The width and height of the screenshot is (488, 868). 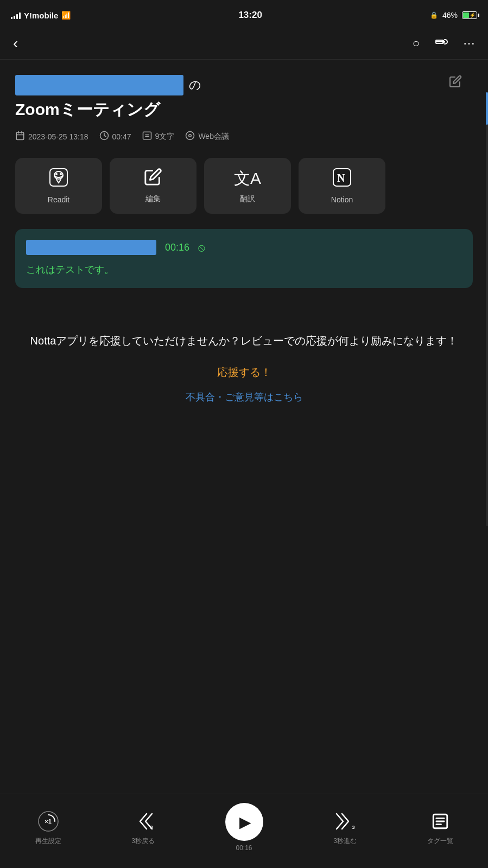 What do you see at coordinates (245, 822) in the screenshot?
I see `play-icon: ▶` at bounding box center [245, 822].